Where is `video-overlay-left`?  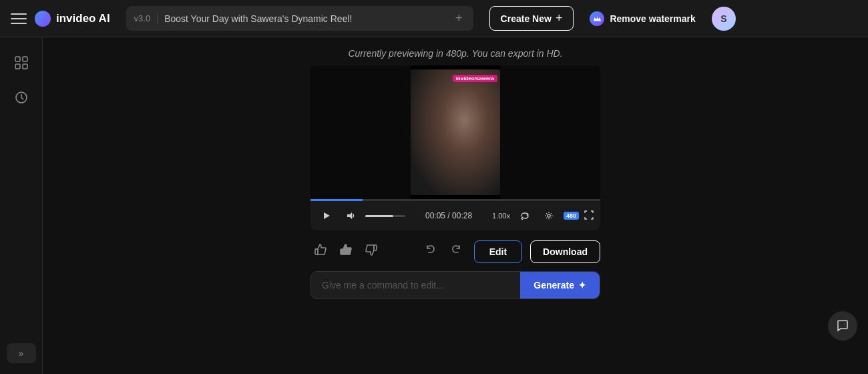
video-overlay-left is located at coordinates (361, 132).